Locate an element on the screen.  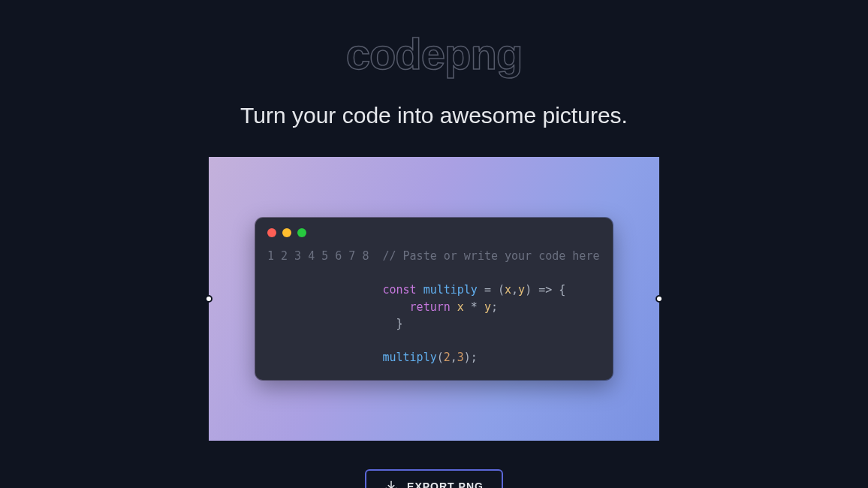
minimize-icon is located at coordinates (287, 233).